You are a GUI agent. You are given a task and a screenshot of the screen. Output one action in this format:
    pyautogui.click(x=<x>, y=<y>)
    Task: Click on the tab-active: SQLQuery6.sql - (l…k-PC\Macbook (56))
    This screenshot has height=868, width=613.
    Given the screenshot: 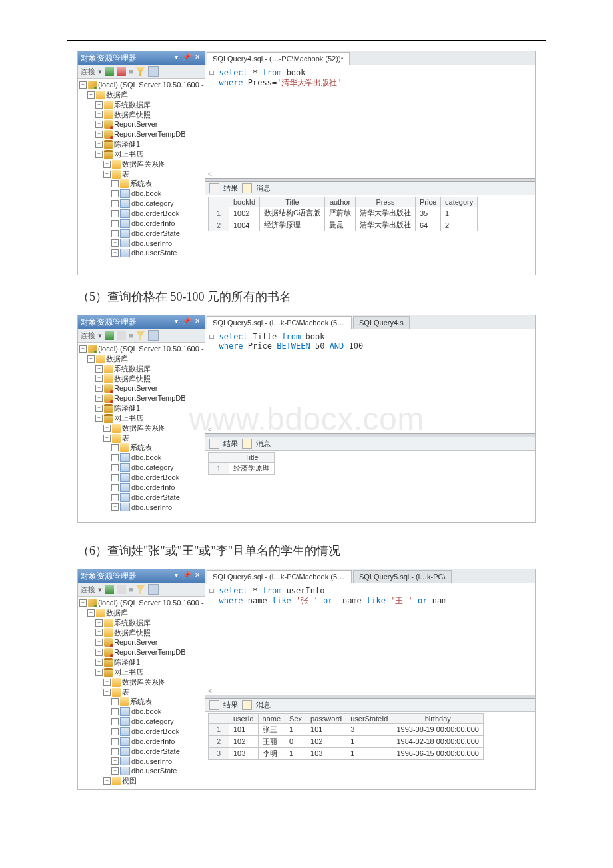 What is the action you would take?
    pyautogui.click(x=279, y=576)
    